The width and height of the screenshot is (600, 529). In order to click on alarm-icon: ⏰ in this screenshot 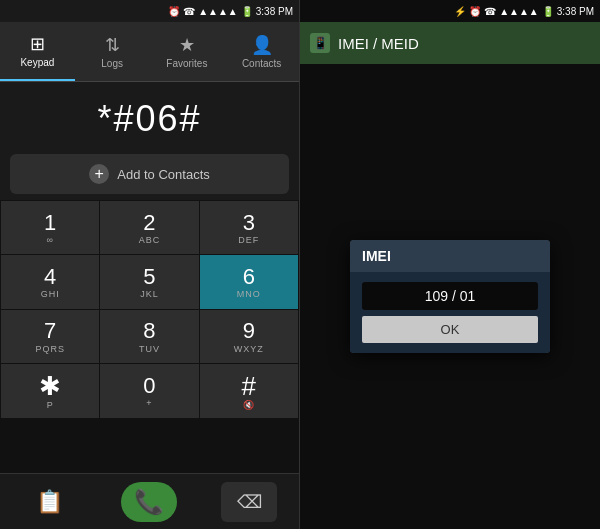, I will do `click(174, 12)`.